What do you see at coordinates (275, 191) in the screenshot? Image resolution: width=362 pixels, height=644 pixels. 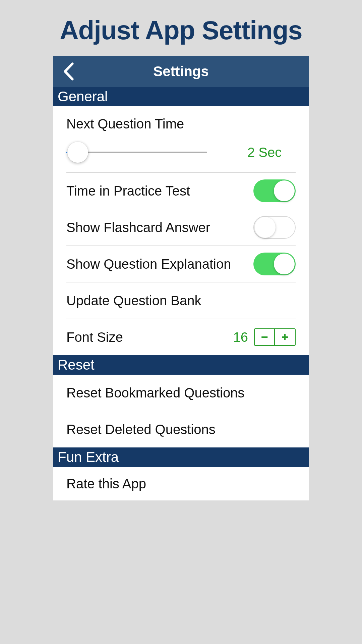 I see `time-in-practice-toggle` at bounding box center [275, 191].